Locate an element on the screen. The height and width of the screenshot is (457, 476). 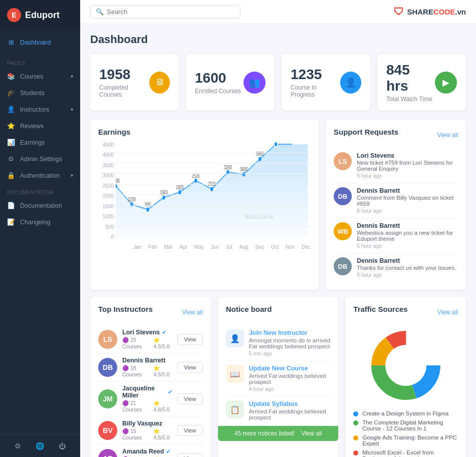
header: 🔍 🛡 SHARECODE.vn is located at coordinates (278, 12).